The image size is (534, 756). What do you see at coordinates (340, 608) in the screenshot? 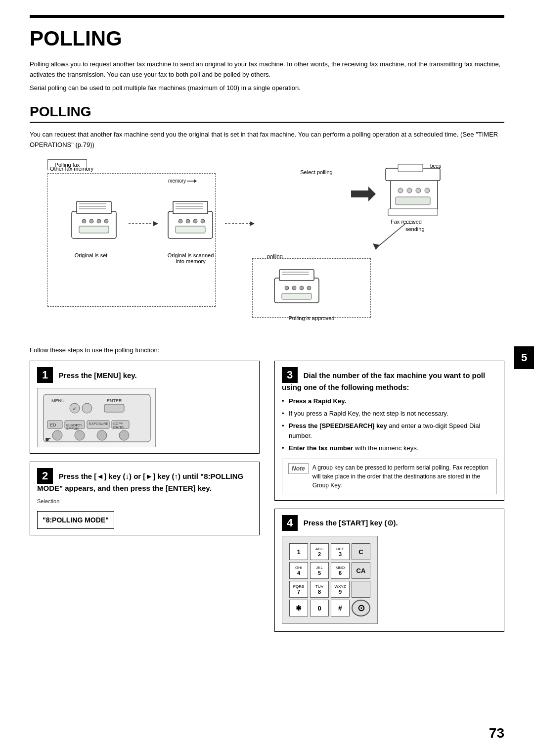
I see `key-hash: #` at bounding box center [340, 608].